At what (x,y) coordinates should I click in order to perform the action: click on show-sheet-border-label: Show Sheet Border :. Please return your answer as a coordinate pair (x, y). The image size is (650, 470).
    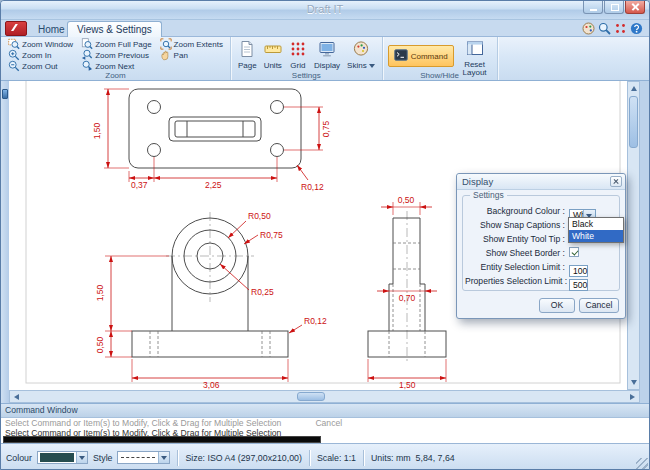
    Looking at the image, I should click on (515, 253).